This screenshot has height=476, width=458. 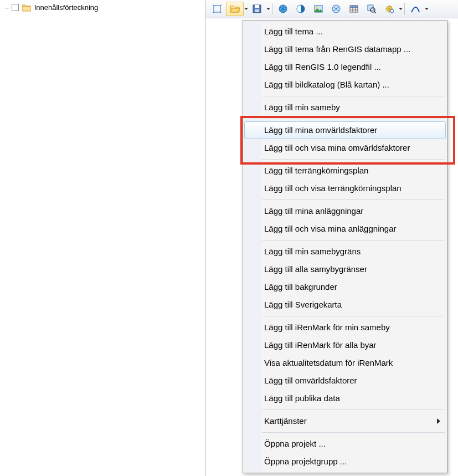 What do you see at coordinates (415, 9) in the screenshot?
I see `curve-tool-button` at bounding box center [415, 9].